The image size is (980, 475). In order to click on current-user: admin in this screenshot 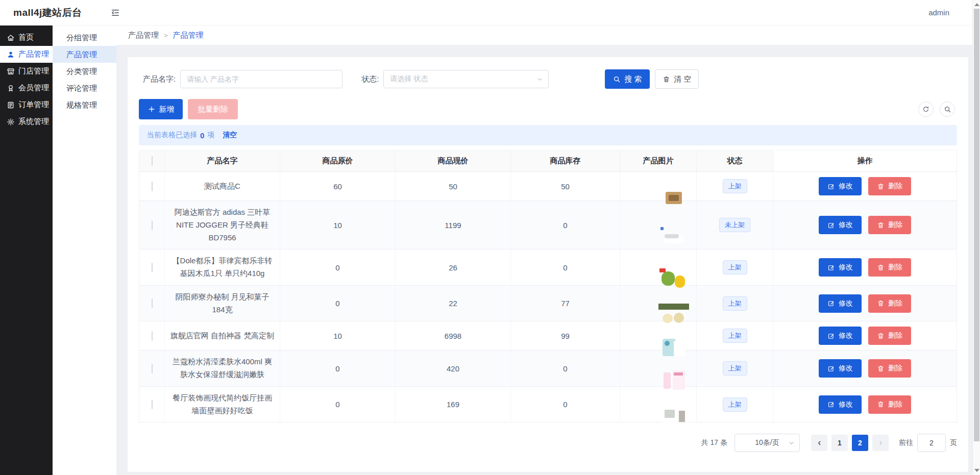, I will do `click(939, 12)`.